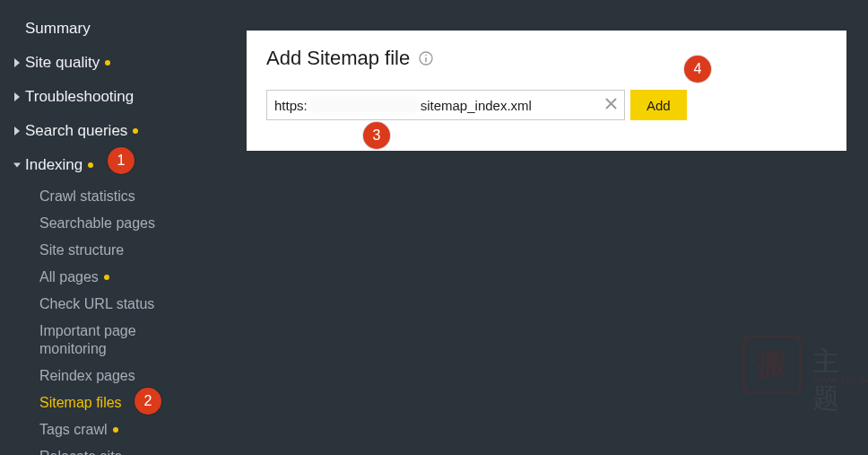  Describe the element at coordinates (121, 161) in the screenshot. I see `annotation-1: 1` at that location.